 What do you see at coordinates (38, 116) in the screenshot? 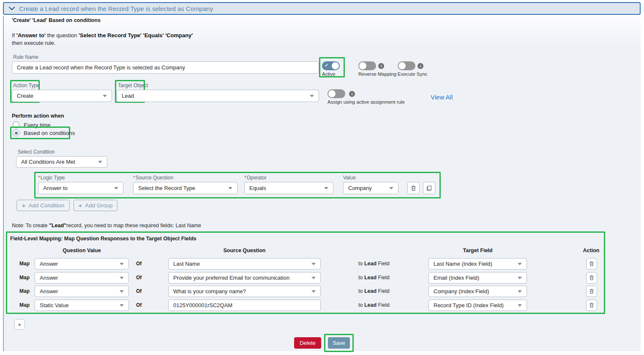
I see `perform-action-label: Perform action when` at bounding box center [38, 116].